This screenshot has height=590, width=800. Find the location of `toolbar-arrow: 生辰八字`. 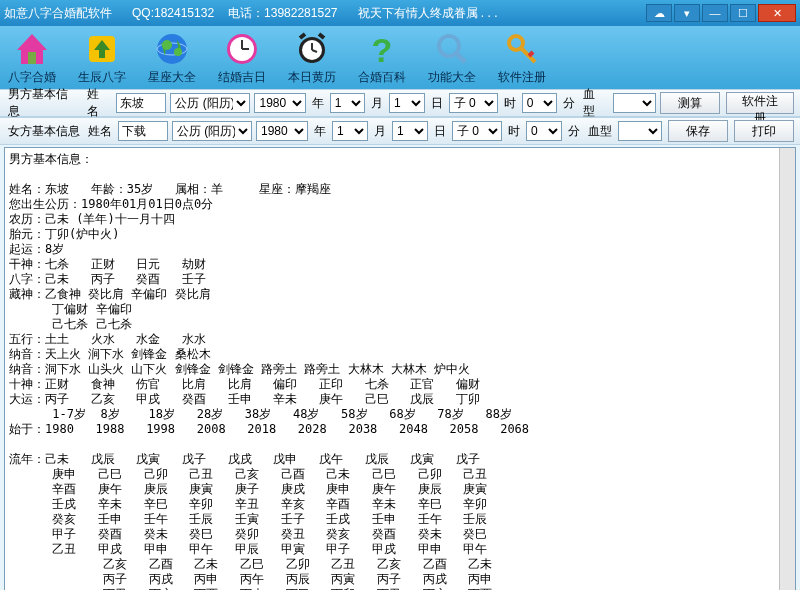

toolbar-arrow: 生辰八字 is located at coordinates (102, 58).